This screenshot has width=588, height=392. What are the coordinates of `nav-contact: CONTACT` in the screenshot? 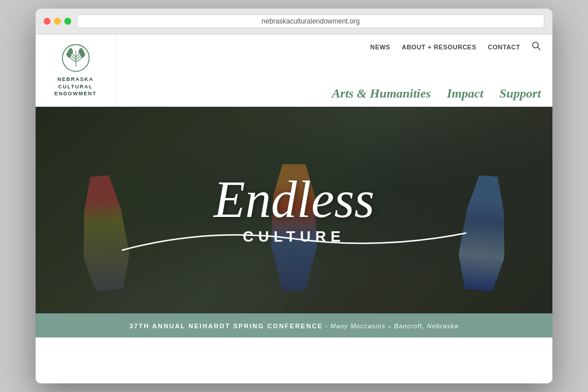 It's located at (504, 47).